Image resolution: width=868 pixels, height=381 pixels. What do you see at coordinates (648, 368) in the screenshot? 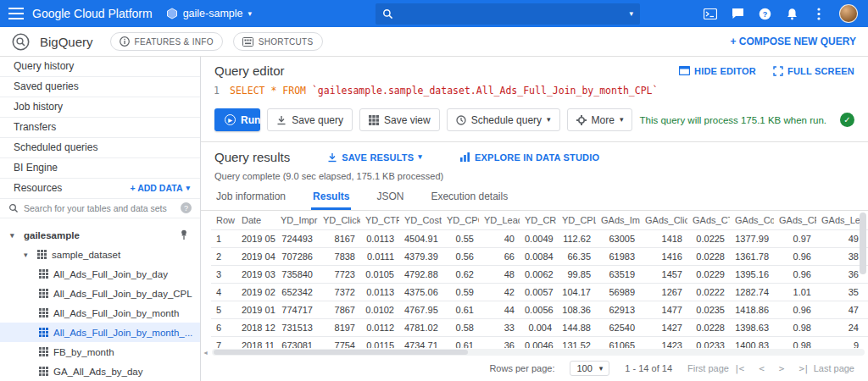
I see `pagination-range: 1 - 14 of 14` at bounding box center [648, 368].